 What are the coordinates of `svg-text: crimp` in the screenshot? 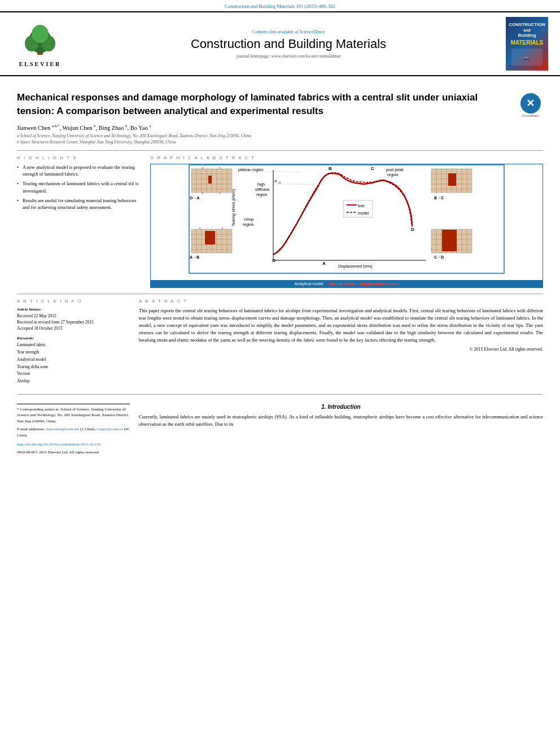 It's located at (248, 220).